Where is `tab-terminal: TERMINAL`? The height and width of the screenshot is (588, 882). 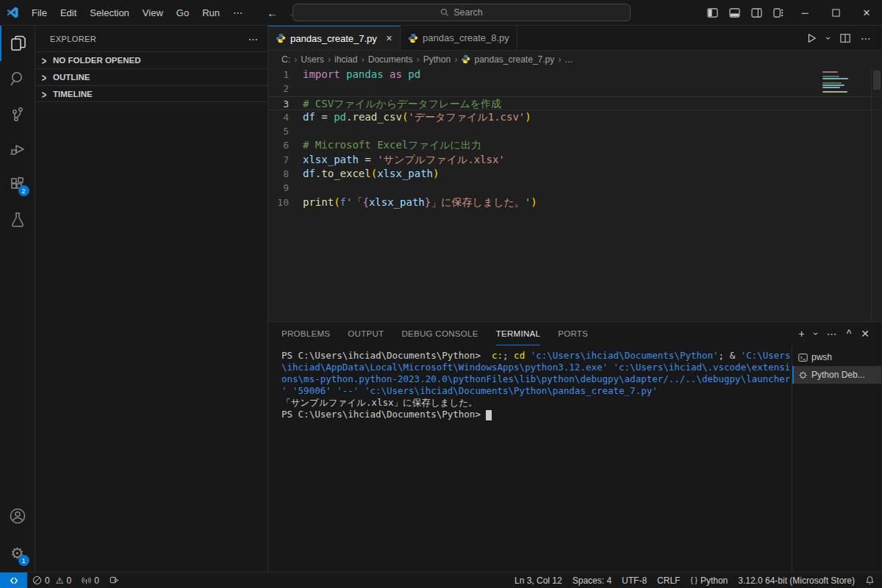
tab-terminal: TERMINAL is located at coordinates (519, 334).